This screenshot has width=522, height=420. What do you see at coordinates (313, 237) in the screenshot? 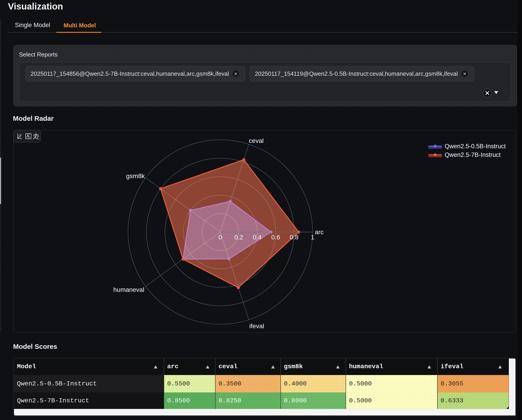
I see `svg-text: 1` at bounding box center [313, 237].